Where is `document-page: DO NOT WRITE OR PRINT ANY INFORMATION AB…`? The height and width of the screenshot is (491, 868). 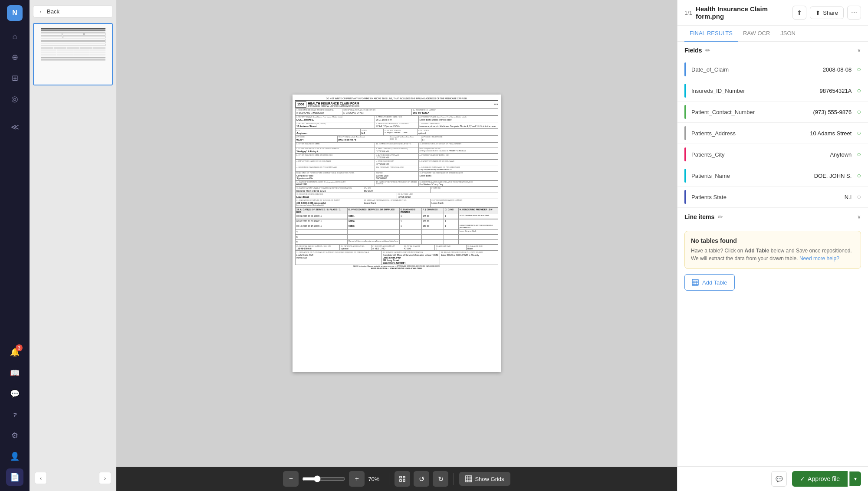
document-page: DO NOT WRITE OR PRINT ANY INFORMATION AB… is located at coordinates (397, 233).